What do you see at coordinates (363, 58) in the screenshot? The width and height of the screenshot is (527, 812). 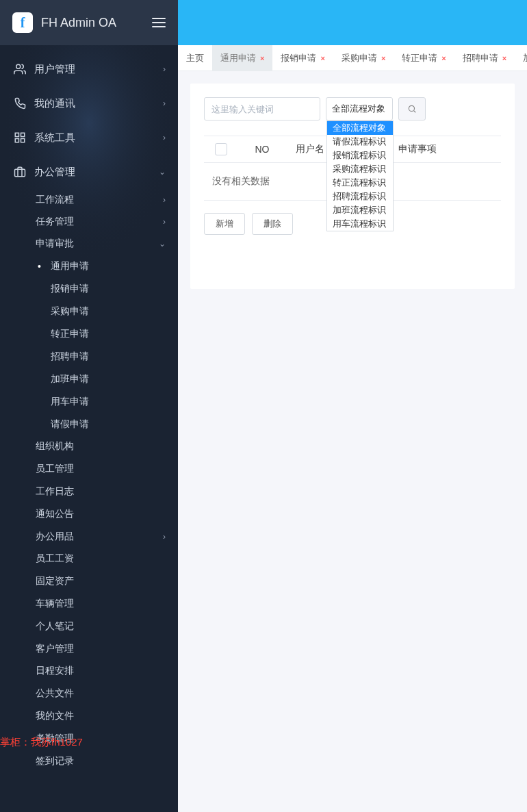 I see `tab-采购申请: 采购申请×` at bounding box center [363, 58].